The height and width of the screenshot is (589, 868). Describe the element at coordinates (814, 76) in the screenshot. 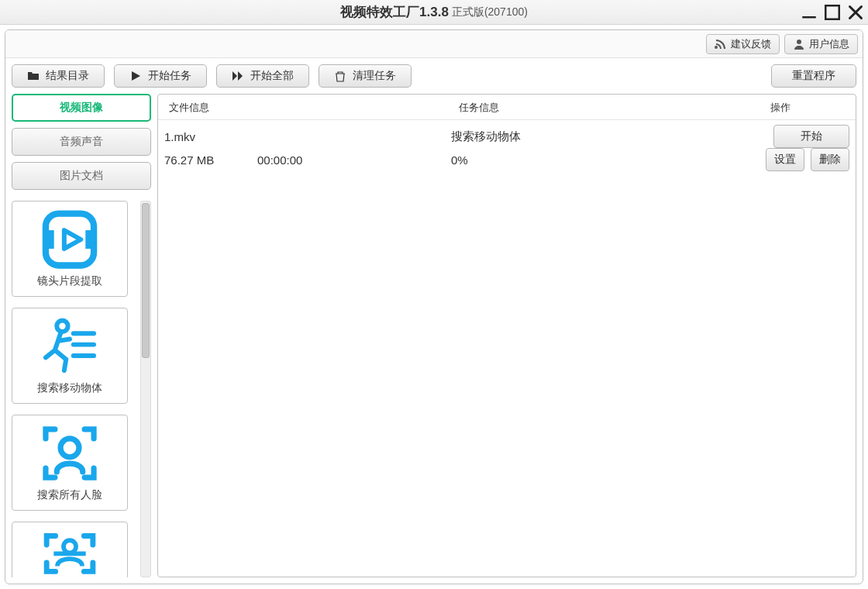

I see `reset-label: 重置程序` at that location.